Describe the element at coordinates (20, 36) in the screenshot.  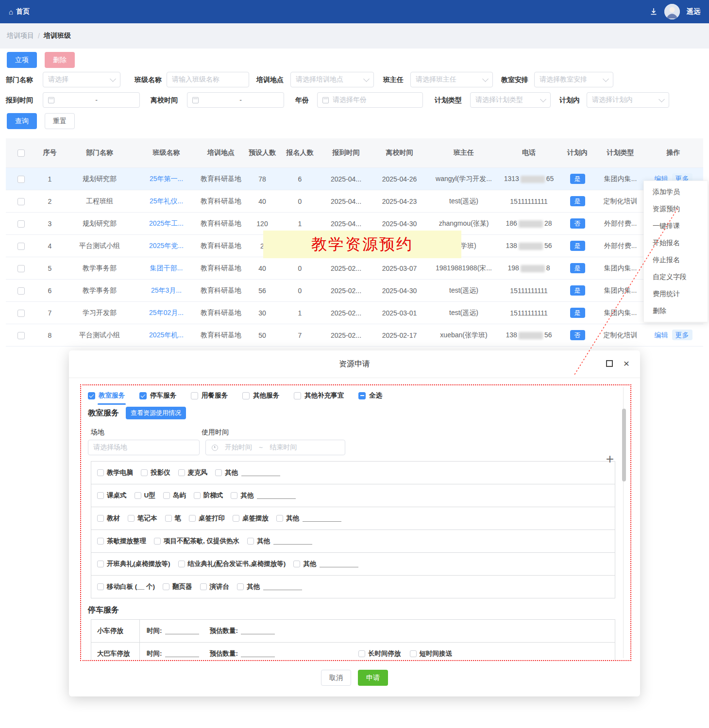
I see `breadcrumb-parent: 培训项目` at that location.